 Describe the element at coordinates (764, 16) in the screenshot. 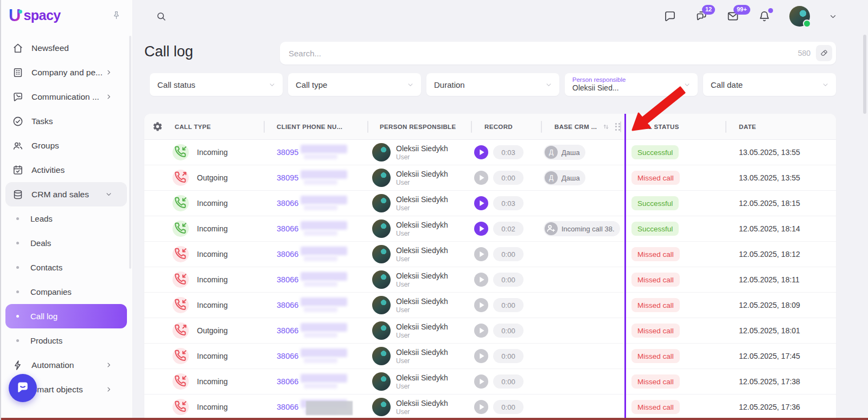

I see `notifications-bell-icon` at that location.